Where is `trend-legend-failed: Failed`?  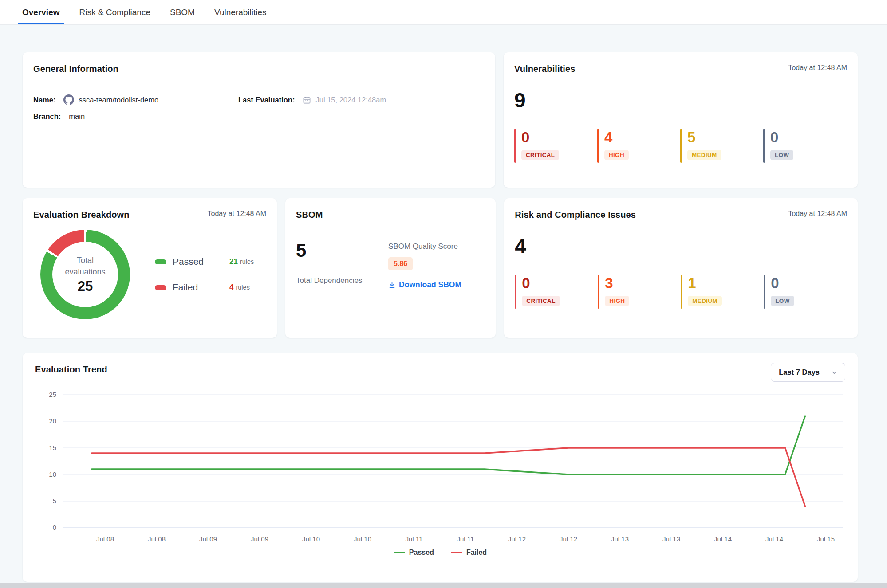
trend-legend-failed: Failed is located at coordinates (469, 553).